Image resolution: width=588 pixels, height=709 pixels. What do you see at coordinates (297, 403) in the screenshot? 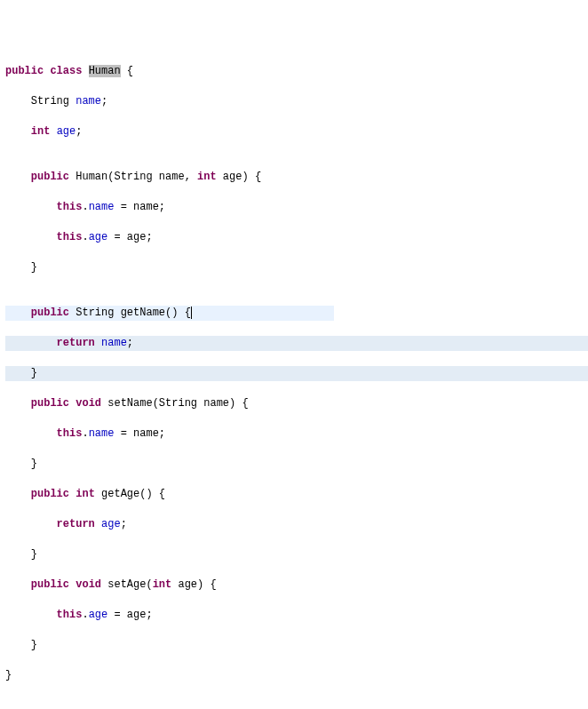
I see `code-line: public void setName(String name) {` at bounding box center [297, 403].